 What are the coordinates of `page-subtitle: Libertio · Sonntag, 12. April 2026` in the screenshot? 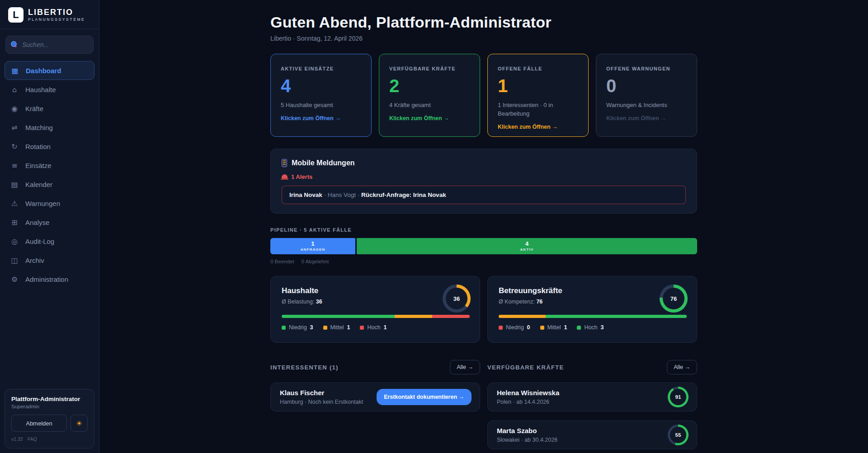 It's located at (484, 38).